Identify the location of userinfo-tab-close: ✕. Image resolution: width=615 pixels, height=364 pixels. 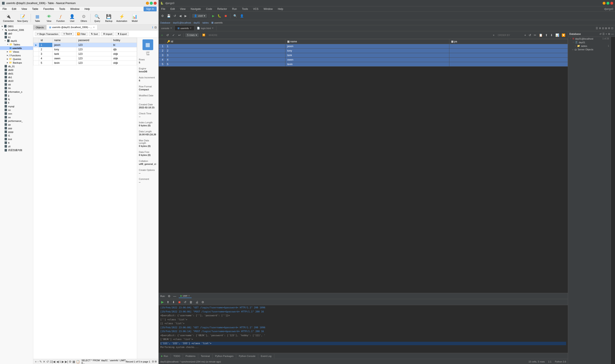
(191, 28).